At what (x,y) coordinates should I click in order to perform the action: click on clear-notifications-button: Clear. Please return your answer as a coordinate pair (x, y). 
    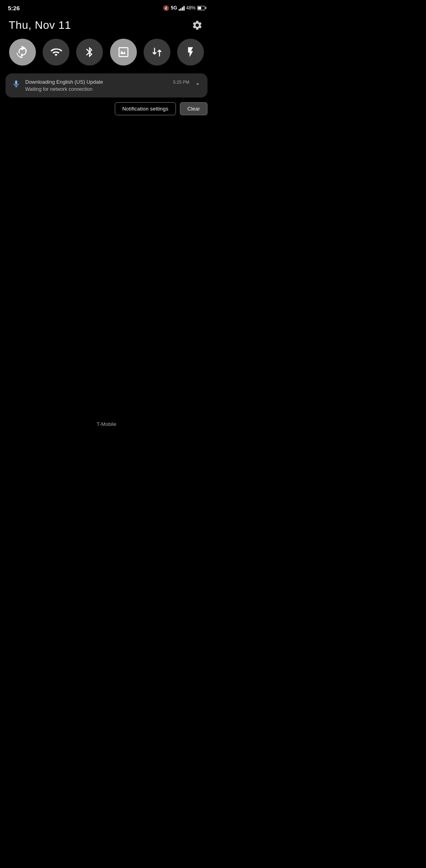
    Looking at the image, I should click on (194, 109).